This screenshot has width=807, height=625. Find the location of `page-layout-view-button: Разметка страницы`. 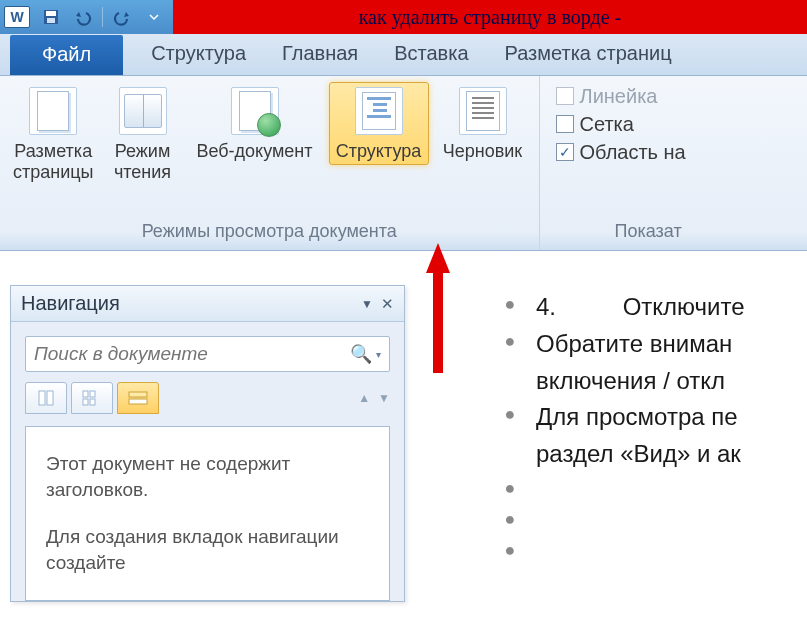

page-layout-view-button: Разметка страницы is located at coordinates (54, 134).